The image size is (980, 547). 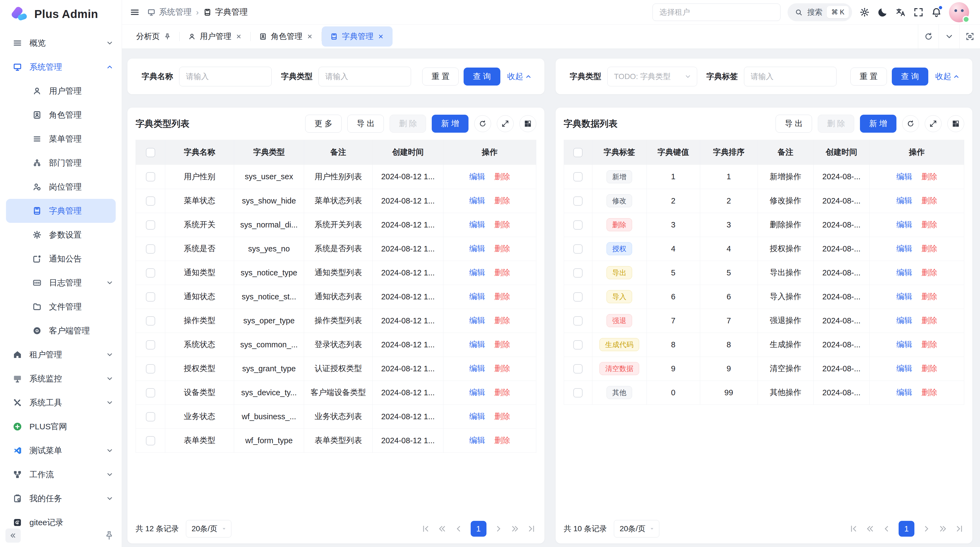 I want to click on sidebar-item-menus: 菜单管理, so click(x=61, y=139).